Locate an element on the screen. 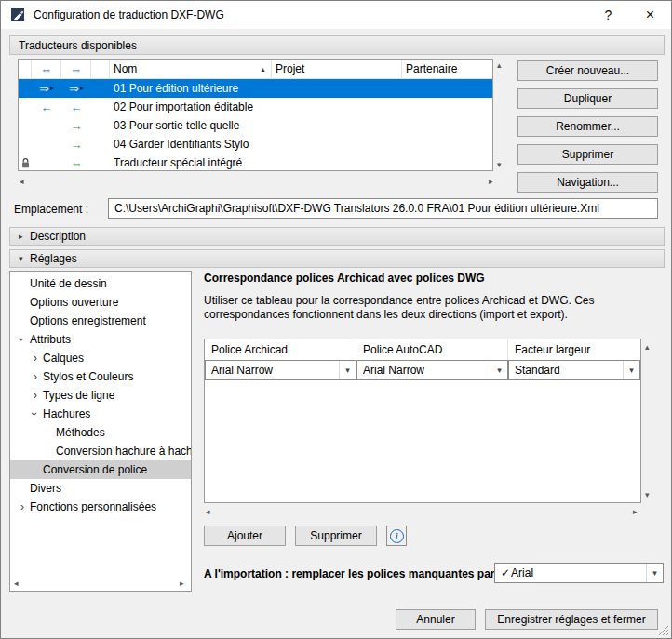  tree-scroll-right-icon: ▸ is located at coordinates (182, 584).